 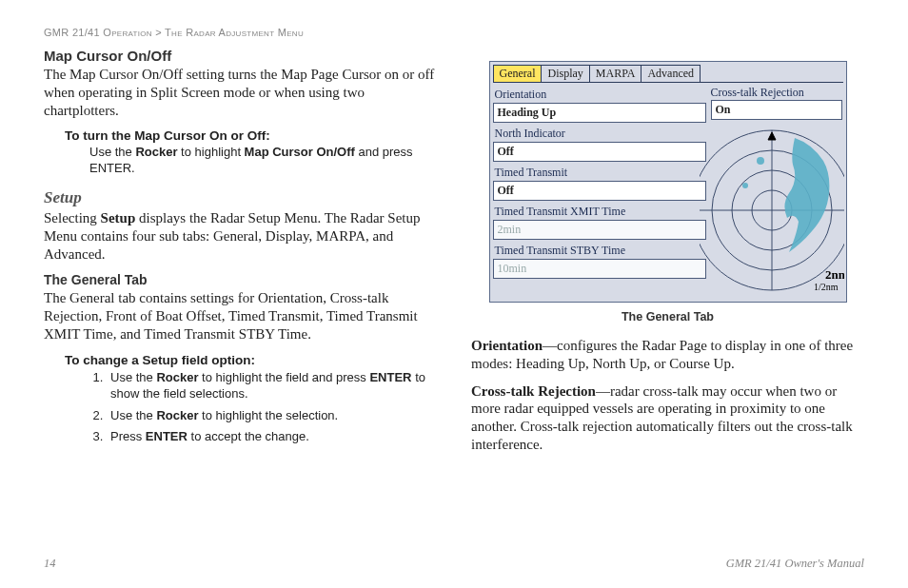 What do you see at coordinates (600, 133) in the screenshot?
I see `label-north-indicator: North Indicator` at bounding box center [600, 133].